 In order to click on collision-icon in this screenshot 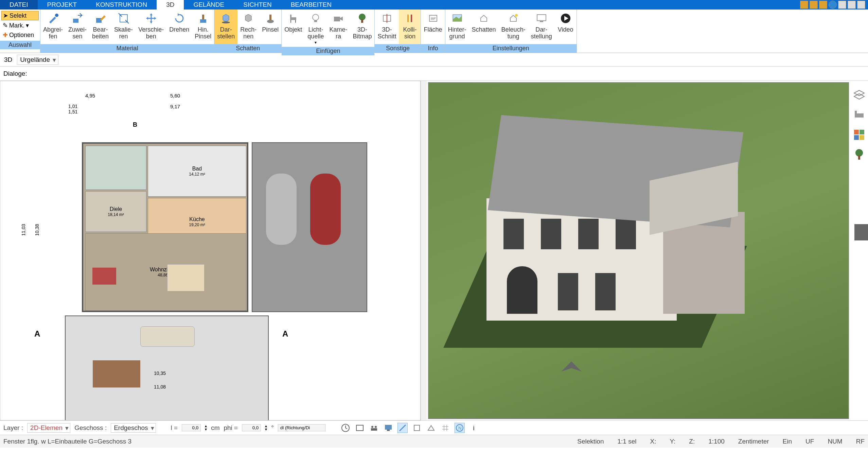, I will do `click(410, 18)`.